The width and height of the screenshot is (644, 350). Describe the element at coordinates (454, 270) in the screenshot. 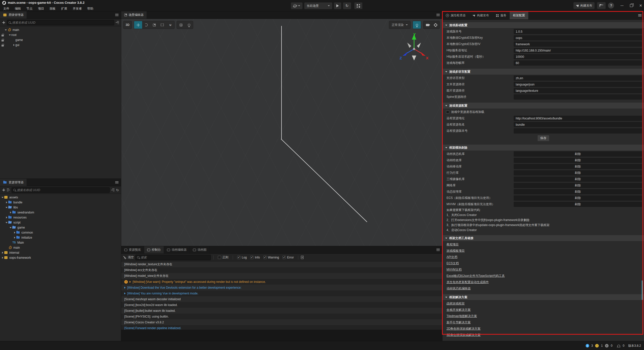

I see `doc-link: MVVM文档` at that location.